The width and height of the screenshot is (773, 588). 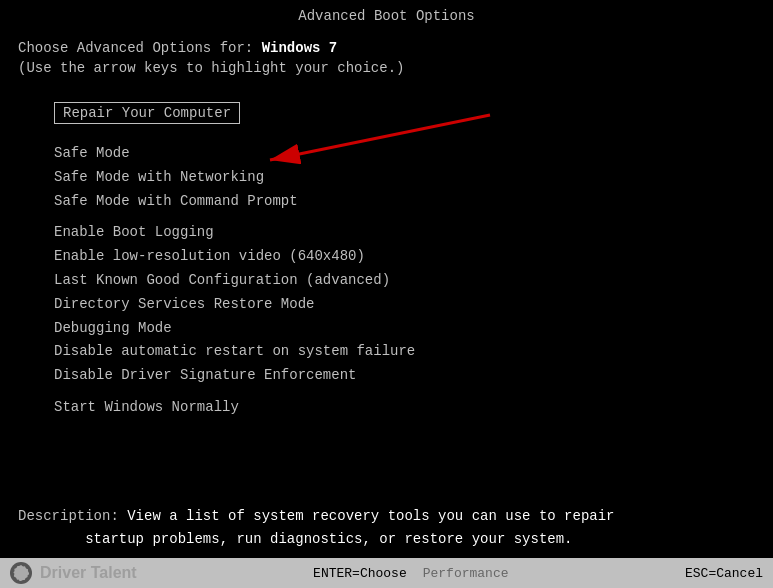 What do you see at coordinates (74, 573) in the screenshot?
I see `bottom-left-section: Driver Talent` at bounding box center [74, 573].